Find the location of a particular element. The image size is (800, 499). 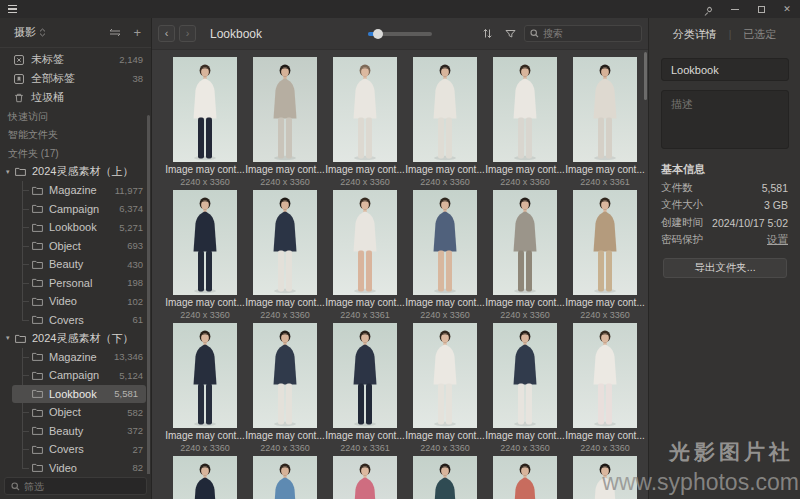

sidebar-folder-campaign: Campaign6,374 is located at coordinates (76, 210).